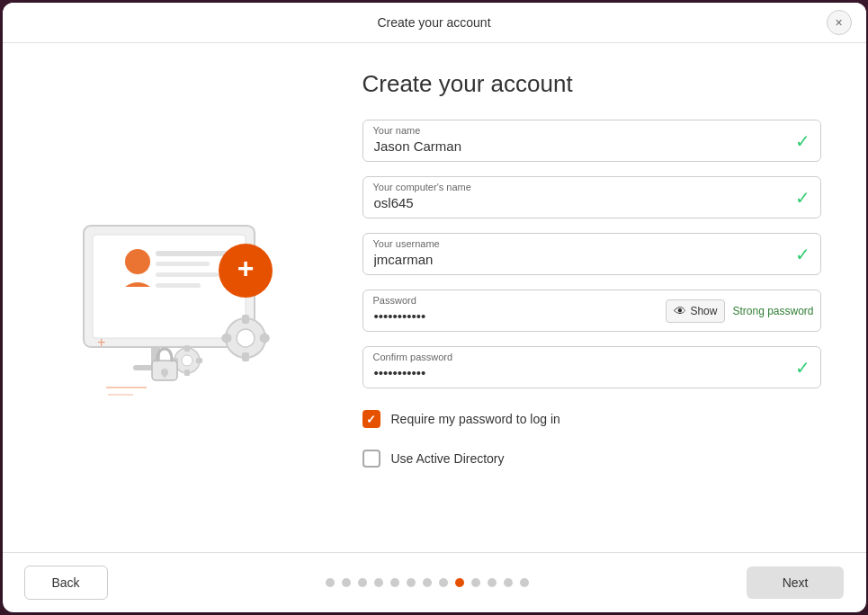  Describe the element at coordinates (448, 459) in the screenshot. I see `active-directory-label: Use Active Directory` at that location.